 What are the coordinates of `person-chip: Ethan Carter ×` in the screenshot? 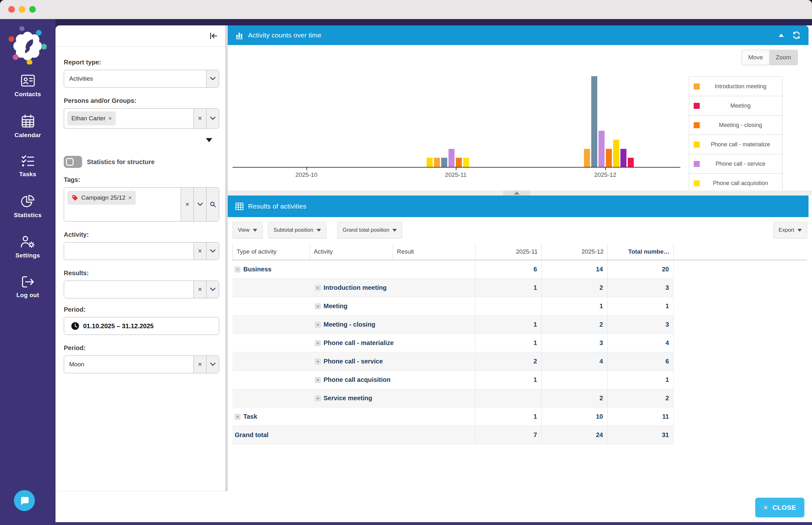 It's located at (91, 119).